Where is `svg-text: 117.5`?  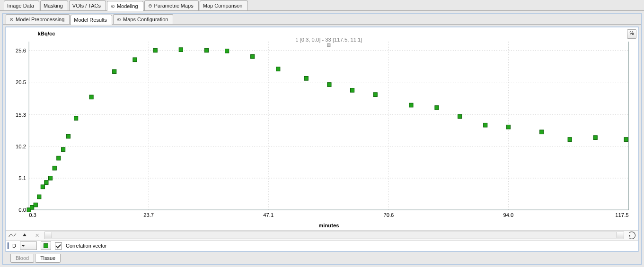 svg-text: 117.5 is located at coordinates (622, 215).